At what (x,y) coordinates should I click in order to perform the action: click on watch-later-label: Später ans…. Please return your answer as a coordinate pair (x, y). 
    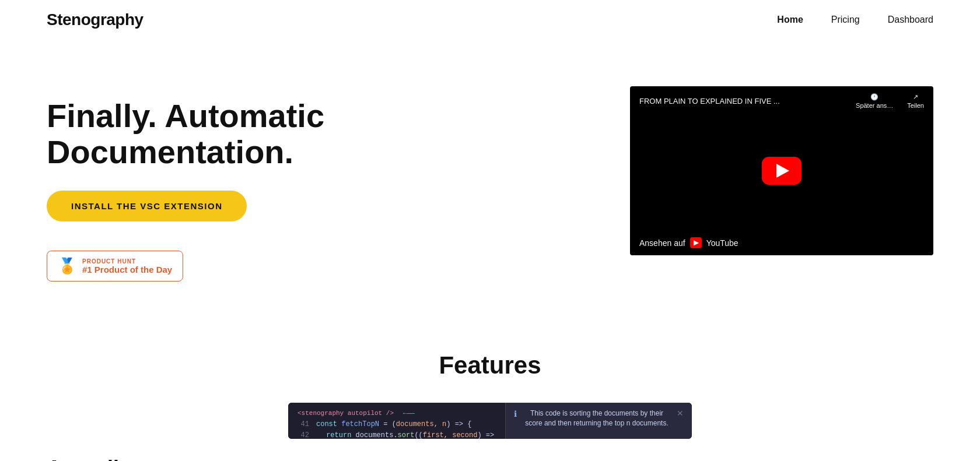
    Looking at the image, I should click on (874, 105).